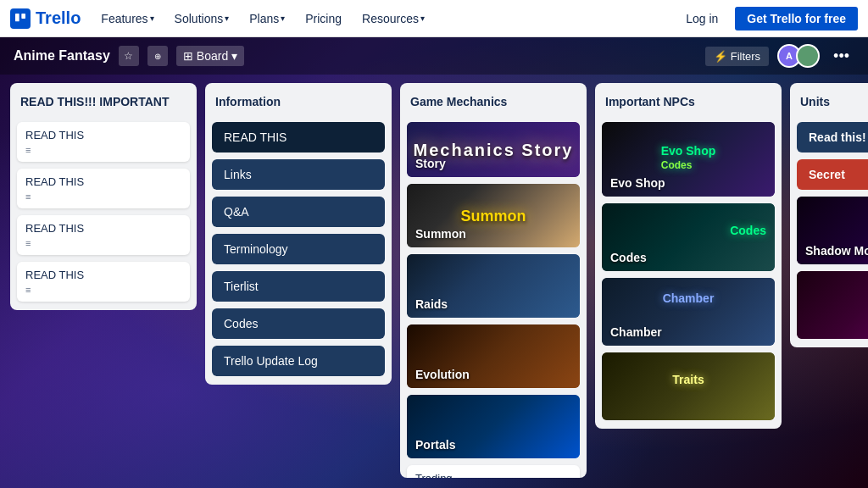  I want to click on filter-icon: ⚡, so click(721, 56).